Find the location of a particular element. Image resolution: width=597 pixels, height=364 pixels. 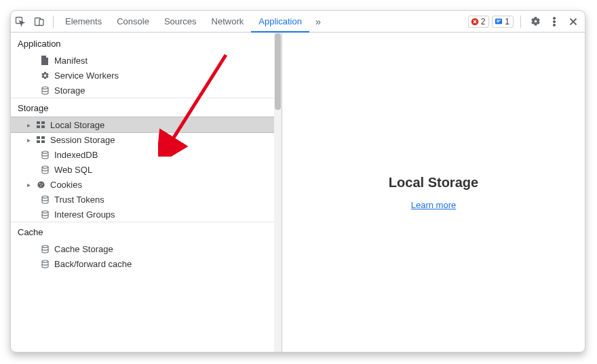

item-label: Manifest is located at coordinates (71, 61).